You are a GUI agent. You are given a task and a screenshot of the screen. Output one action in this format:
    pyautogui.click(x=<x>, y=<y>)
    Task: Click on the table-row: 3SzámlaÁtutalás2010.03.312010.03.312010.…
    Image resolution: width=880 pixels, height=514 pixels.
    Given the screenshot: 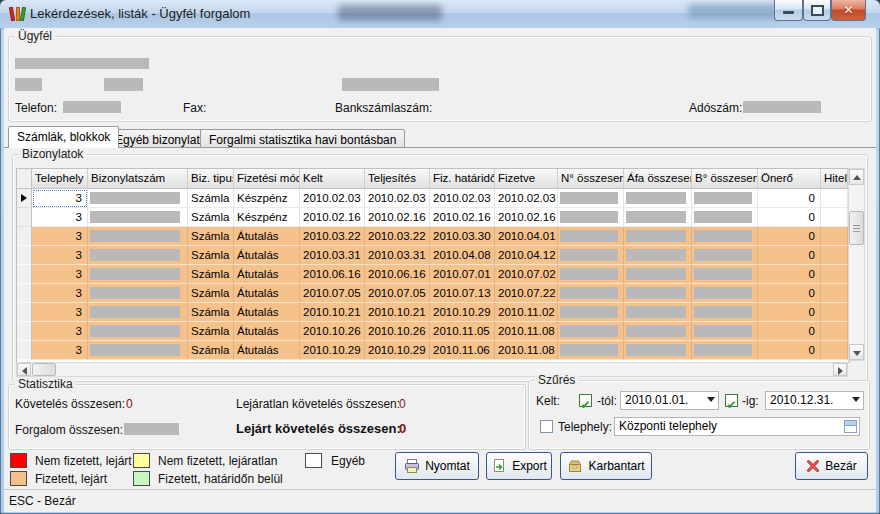 What is the action you would take?
    pyautogui.click(x=433, y=256)
    